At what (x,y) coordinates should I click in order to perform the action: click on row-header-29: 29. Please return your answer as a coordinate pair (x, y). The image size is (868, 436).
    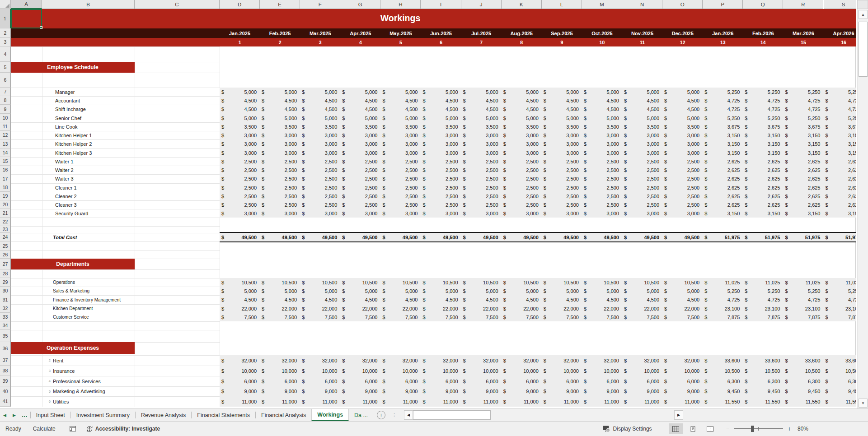
    Looking at the image, I should click on (5, 283).